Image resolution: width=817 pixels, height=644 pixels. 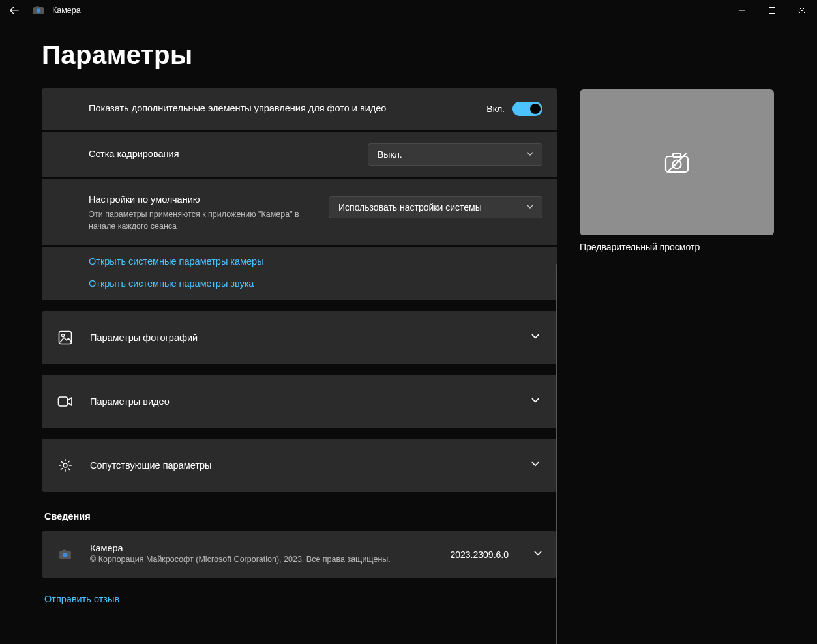 What do you see at coordinates (14, 10) in the screenshot?
I see `arrow-left-icon` at bounding box center [14, 10].